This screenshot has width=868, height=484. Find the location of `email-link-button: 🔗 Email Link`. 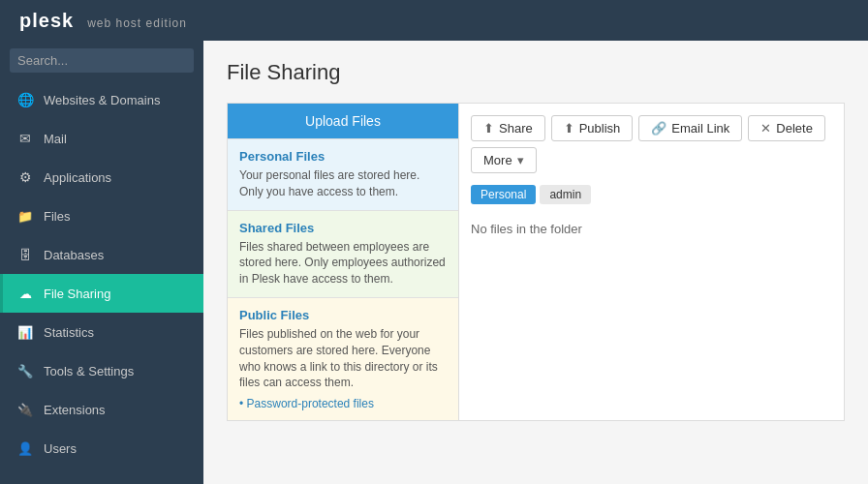

email-link-button: 🔗 Email Link is located at coordinates (690, 128).